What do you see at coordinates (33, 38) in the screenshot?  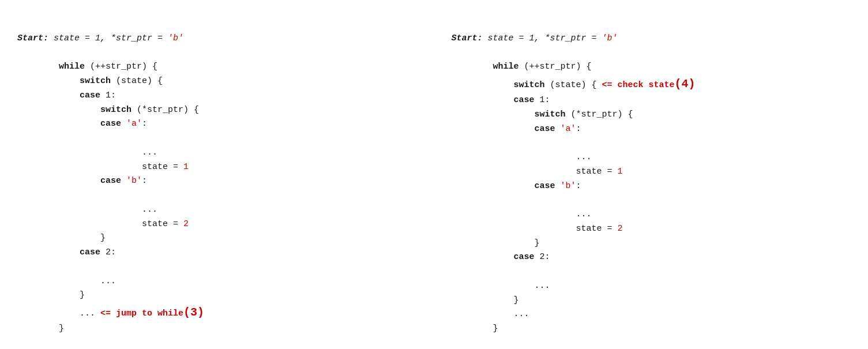 I see `left-start-label: Start:` at bounding box center [33, 38].